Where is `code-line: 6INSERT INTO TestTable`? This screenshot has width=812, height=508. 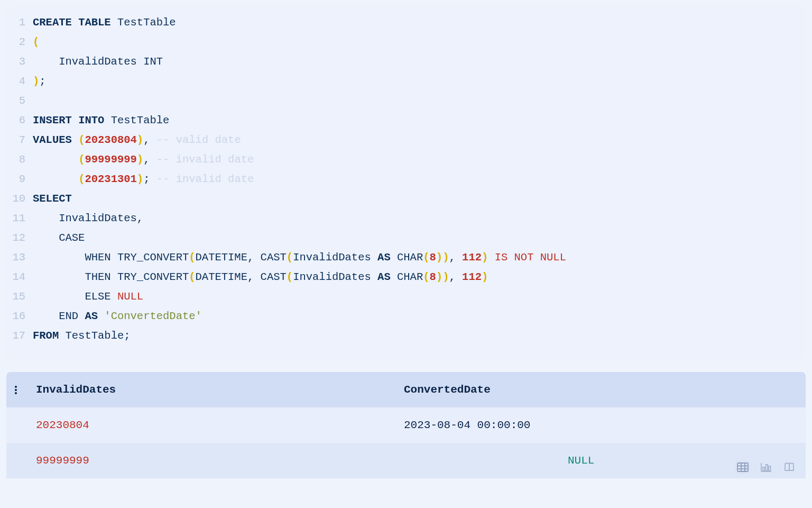 code-line: 6INSERT INTO TestTable is located at coordinates (404, 121).